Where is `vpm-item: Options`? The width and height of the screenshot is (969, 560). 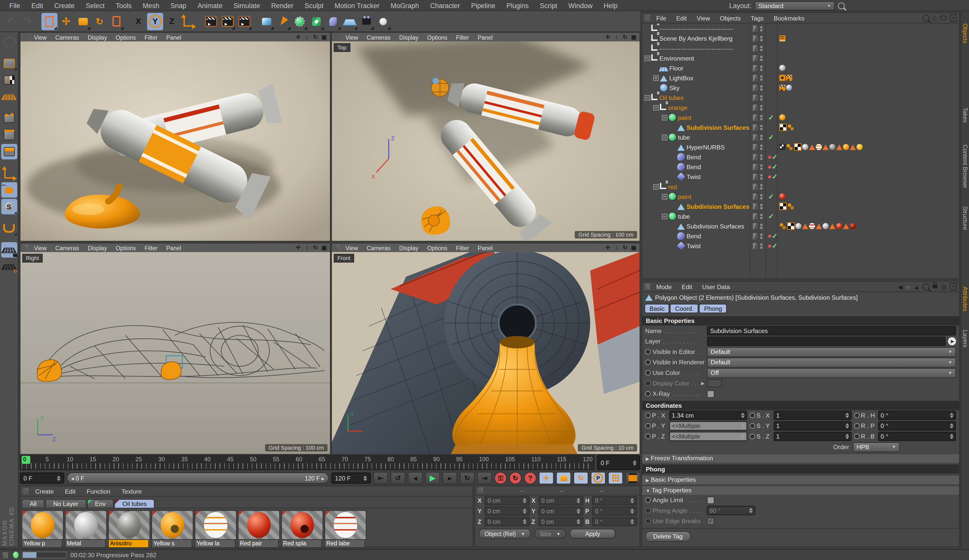 vpm-item: Options is located at coordinates (438, 248).